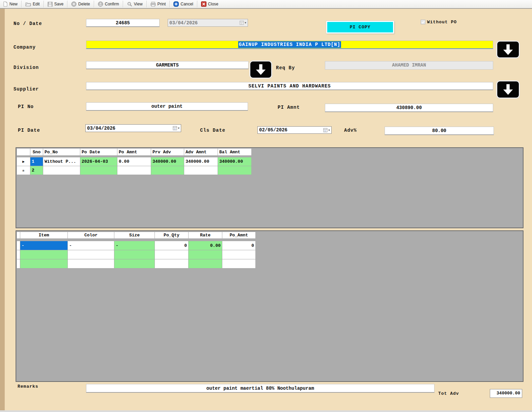  Describe the element at coordinates (506, 393) in the screenshot. I see `tot-adv-input: 340000.00` at that location.